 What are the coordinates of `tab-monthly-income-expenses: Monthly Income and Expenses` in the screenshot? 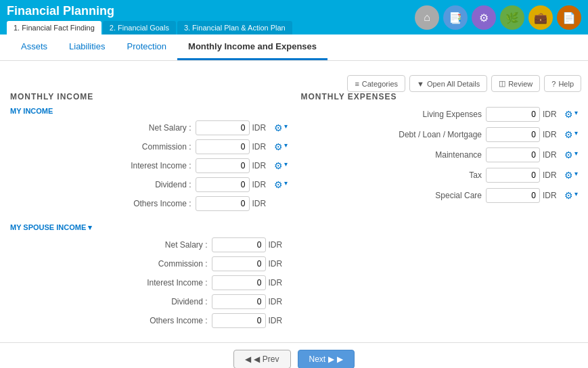 It's located at (252, 47).